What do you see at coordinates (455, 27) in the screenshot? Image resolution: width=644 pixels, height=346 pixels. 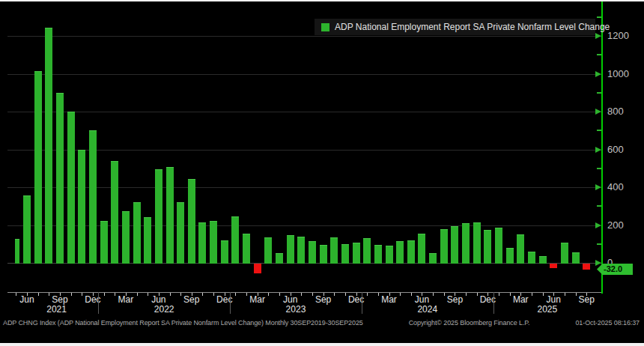 I see `legend: ADP National Employment Report SA Privat…` at bounding box center [455, 27].